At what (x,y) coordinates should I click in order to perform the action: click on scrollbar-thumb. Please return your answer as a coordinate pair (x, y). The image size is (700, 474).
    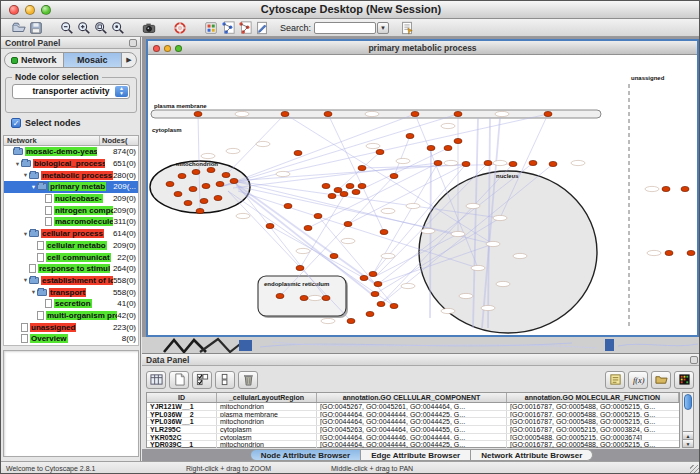
    Looking at the image, I should click on (688, 402).